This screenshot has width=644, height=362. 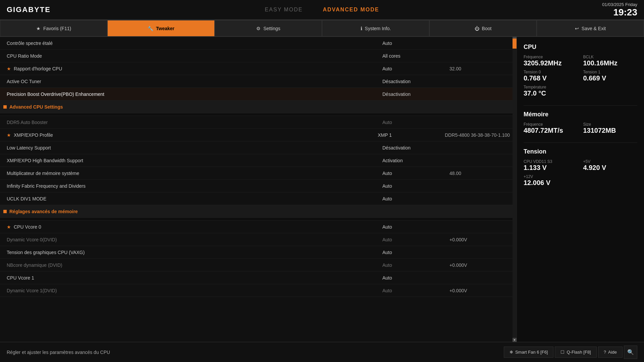 What do you see at coordinates (551, 61) in the screenshot?
I see `cpu-freq-block: Fréquence 3205.92MHz` at bounding box center [551, 61].